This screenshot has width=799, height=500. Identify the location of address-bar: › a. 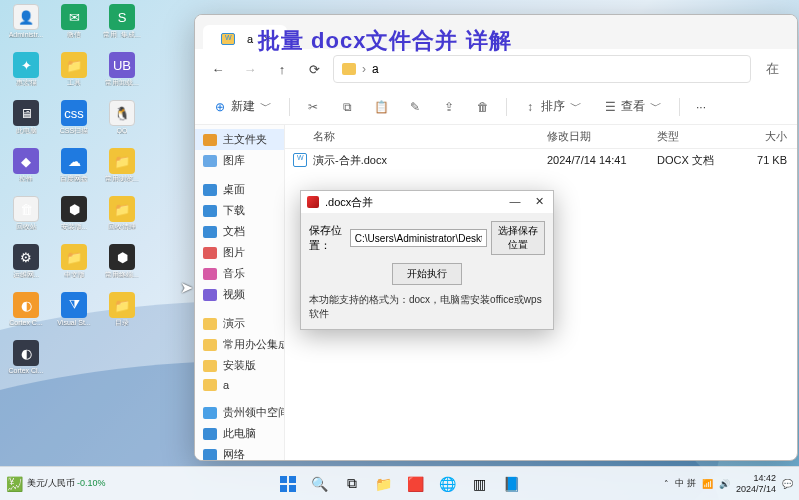
(542, 69).